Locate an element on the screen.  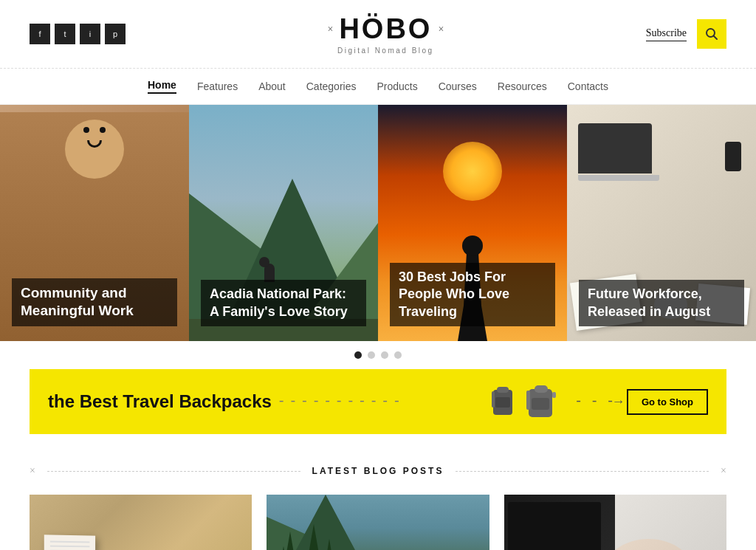
blog-card-2-image is located at coordinates (378, 523).